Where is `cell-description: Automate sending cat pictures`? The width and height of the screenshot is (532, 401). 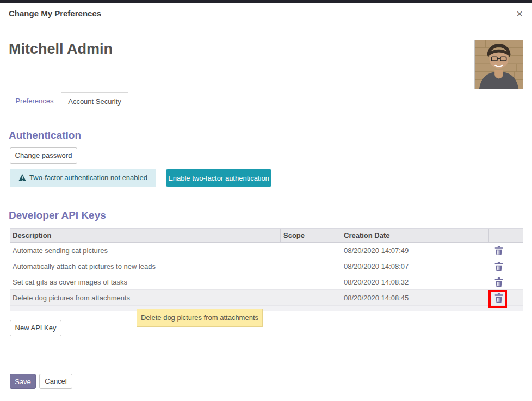
cell-description: Automate sending cat pictures is located at coordinates (145, 250).